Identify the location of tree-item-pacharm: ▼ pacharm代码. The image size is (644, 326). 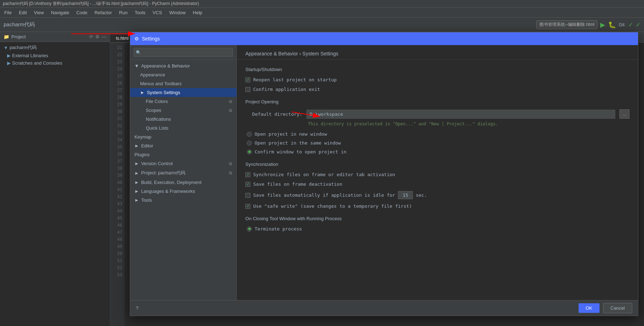
(55, 48).